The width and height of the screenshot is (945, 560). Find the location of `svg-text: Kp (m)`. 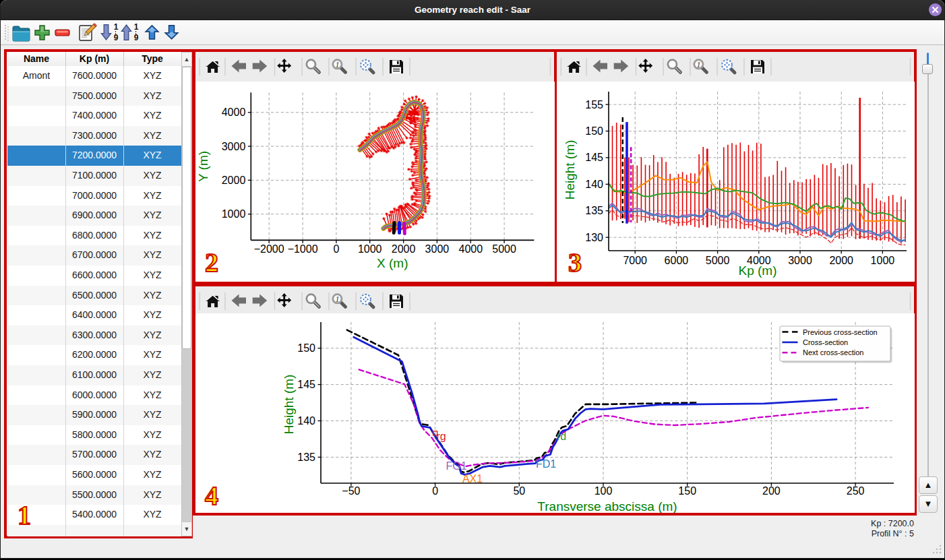

svg-text: Kp (m) is located at coordinates (758, 271).